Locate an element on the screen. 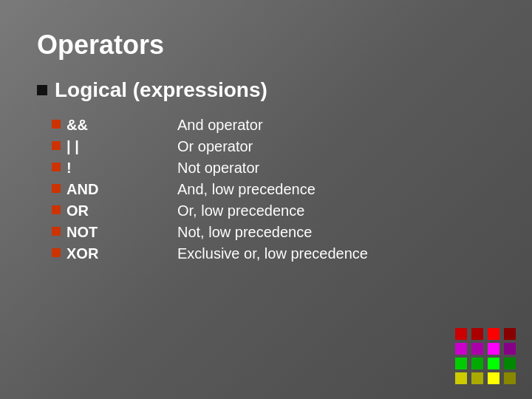 This screenshot has width=532, height=399. list-item: XOR Exclusive or, low precedence is located at coordinates (273, 254).